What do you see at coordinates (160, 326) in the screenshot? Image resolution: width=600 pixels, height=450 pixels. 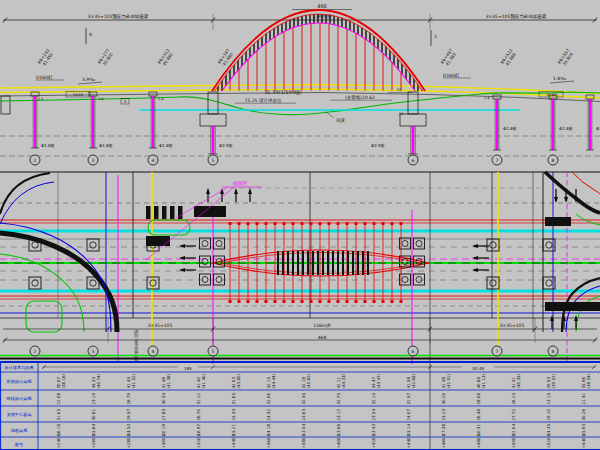 I see `plan-dim-left: 3×35=105` at bounding box center [160, 326].